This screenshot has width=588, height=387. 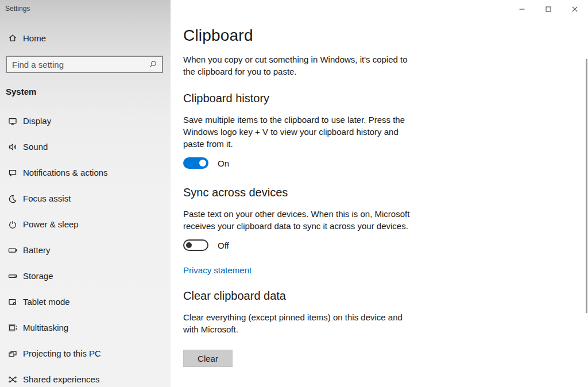 What do you see at coordinates (13, 173) in the screenshot?
I see `notifications-icon` at bounding box center [13, 173].